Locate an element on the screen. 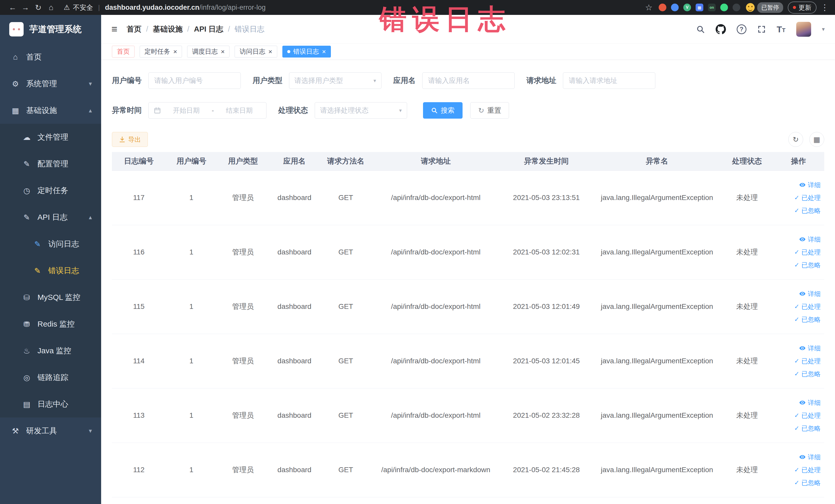  sidebar-item-java: ♨Java 监控 is located at coordinates (50, 350).